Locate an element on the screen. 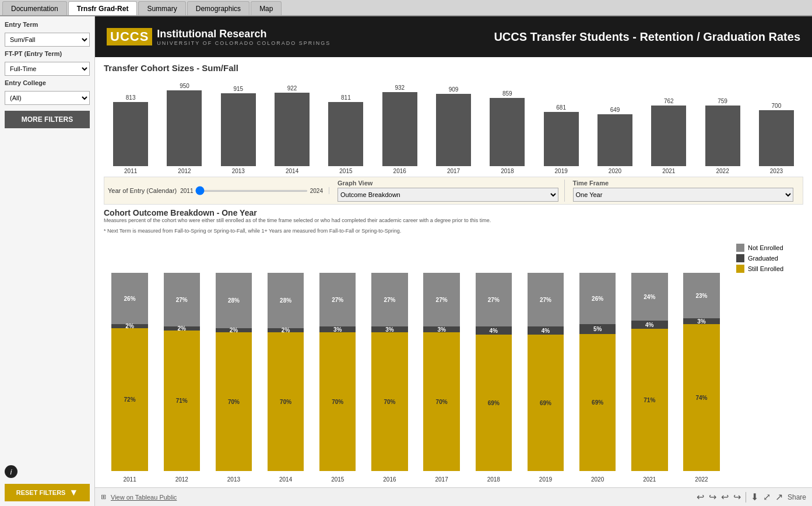  cohort-bar-group: 932 2016 is located at coordinates (400, 129).